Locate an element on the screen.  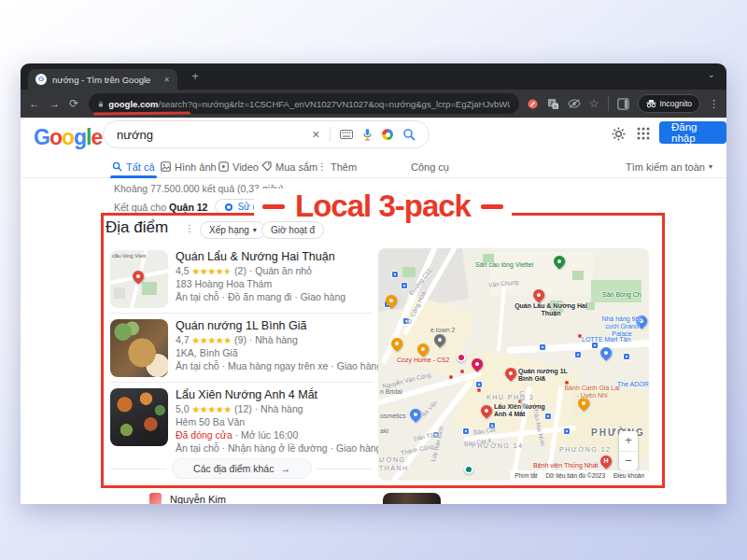
safesearch-label: Tìm kiếm an toàn is located at coordinates (665, 167).